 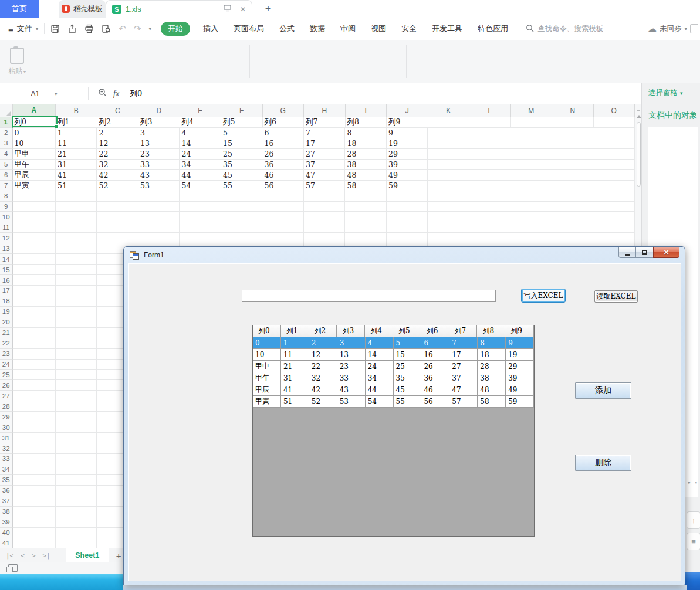 I want to click on row-header: 12, so click(x=6, y=238).